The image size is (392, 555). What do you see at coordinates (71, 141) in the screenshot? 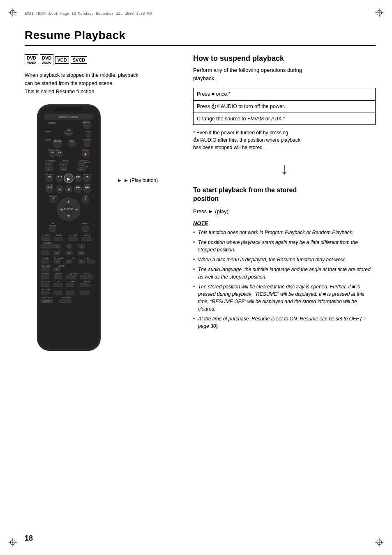
I see `svg-text: AUX` at bounding box center [71, 141].